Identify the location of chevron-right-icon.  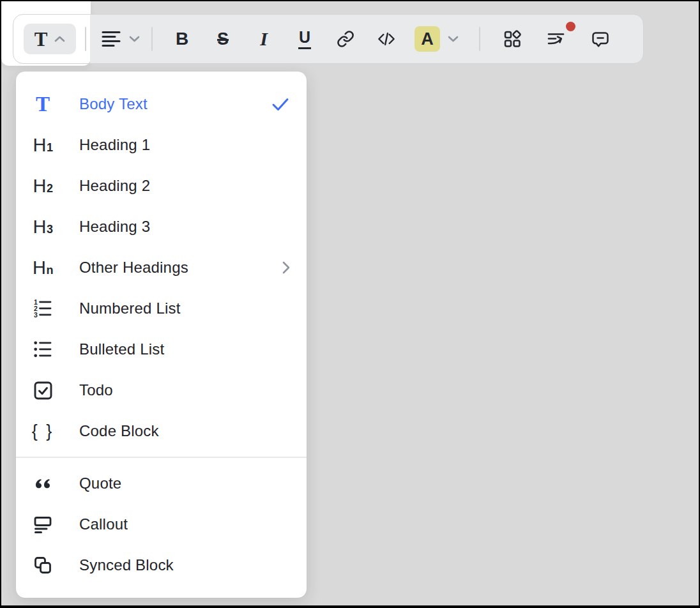
(286, 268).